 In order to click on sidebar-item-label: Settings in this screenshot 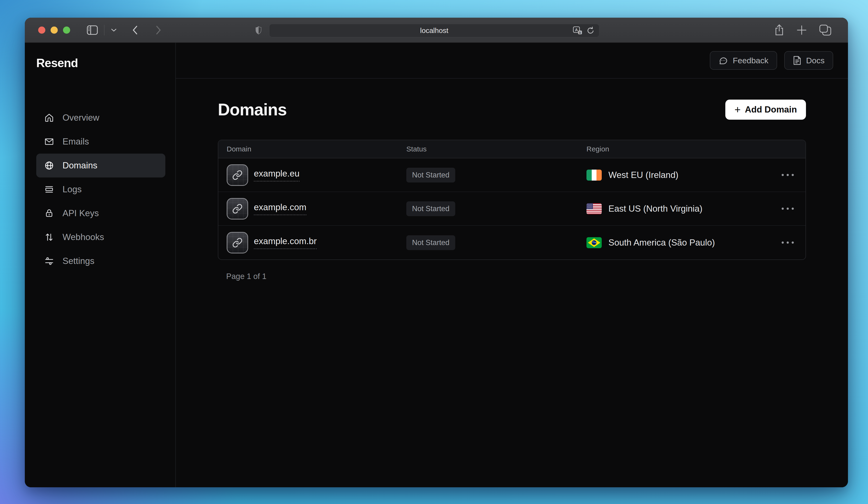, I will do `click(79, 261)`.